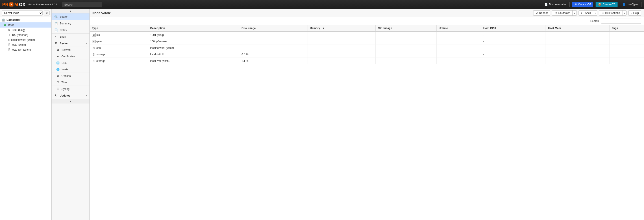  I want to click on reboot-button: ↺ Reboot, so click(542, 13).